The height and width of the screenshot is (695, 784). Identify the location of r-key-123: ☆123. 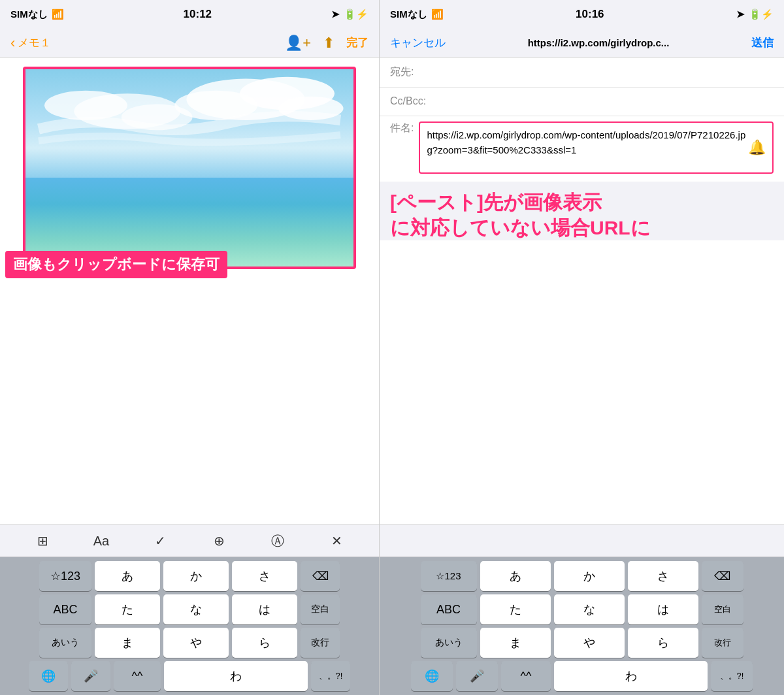
(449, 576).